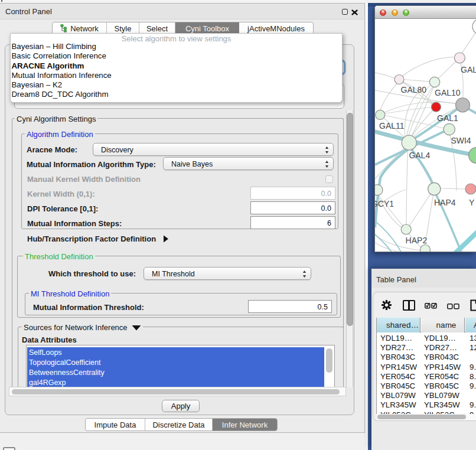 The image size is (476, 450). What do you see at coordinates (448, 93) in the screenshot?
I see `svg-text: GAL10` at bounding box center [448, 93].